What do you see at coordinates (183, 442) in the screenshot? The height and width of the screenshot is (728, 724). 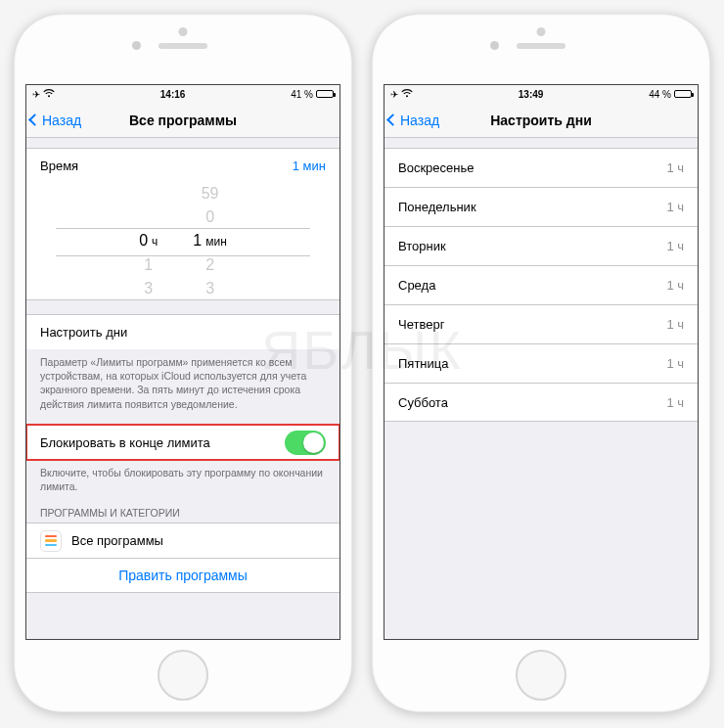 I see `block-at-limit-row: Блокировать в конце лимита` at bounding box center [183, 442].